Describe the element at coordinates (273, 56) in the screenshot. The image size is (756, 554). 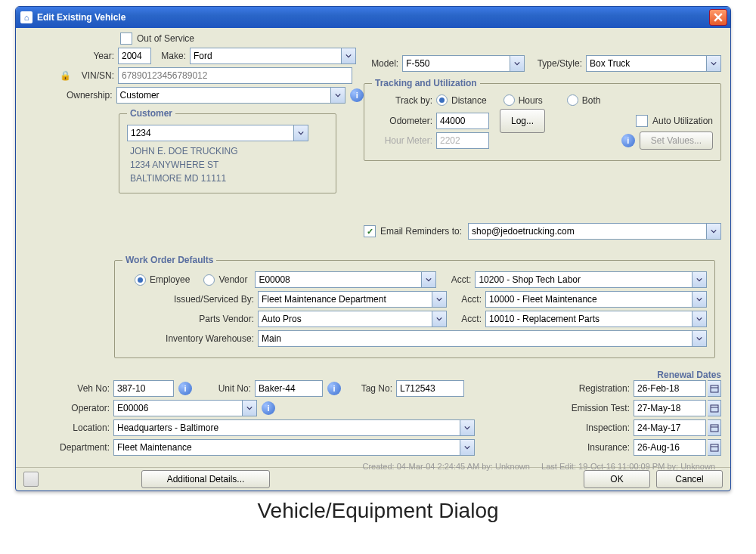
I see `make-combo` at that location.